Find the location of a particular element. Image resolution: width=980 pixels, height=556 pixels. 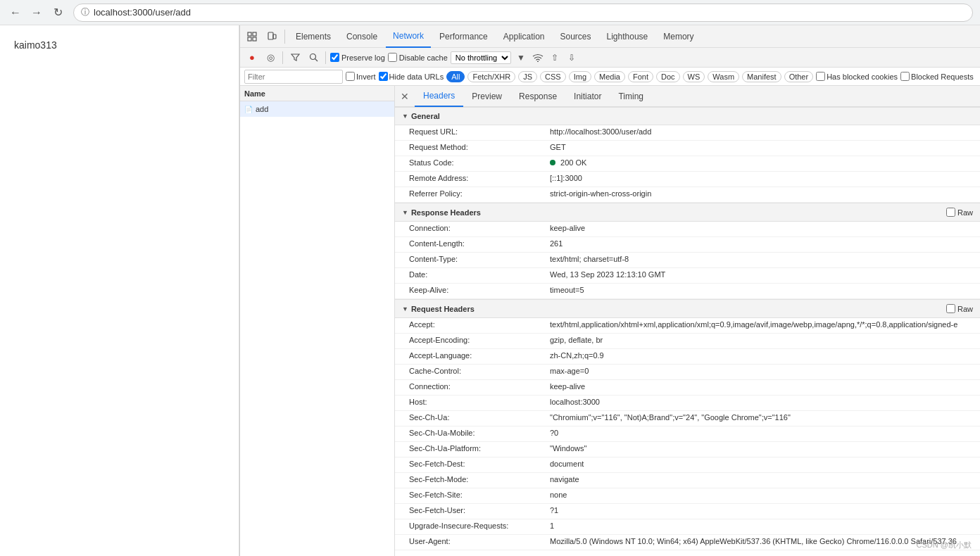

request-headers-section-header: ▼ Request Headers Raw is located at coordinates (687, 308).